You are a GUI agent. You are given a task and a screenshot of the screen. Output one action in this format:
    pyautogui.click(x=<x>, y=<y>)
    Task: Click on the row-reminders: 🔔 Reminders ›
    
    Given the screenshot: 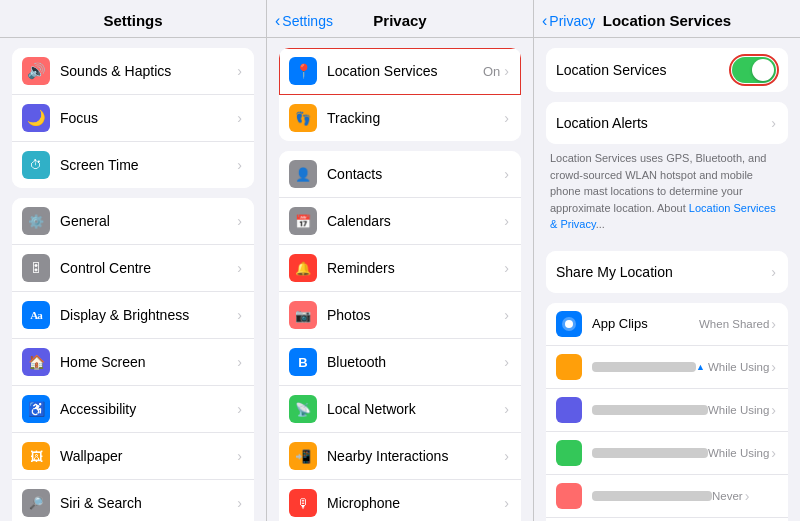 What is the action you would take?
    pyautogui.click(x=400, y=268)
    